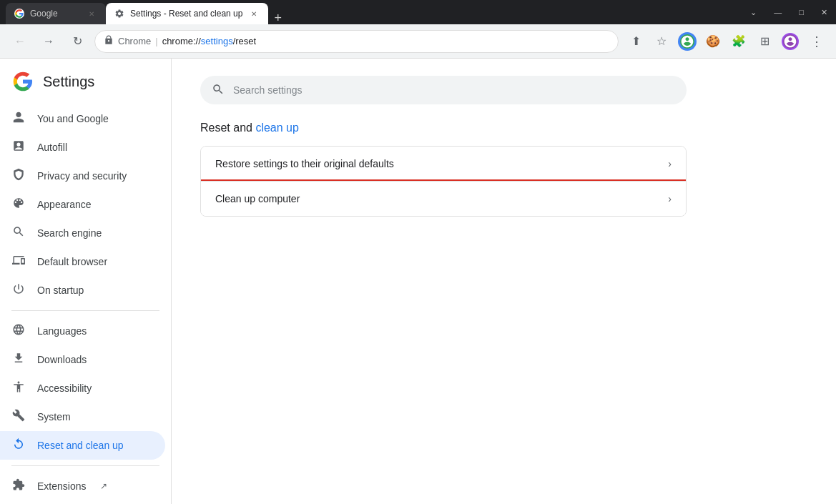  What do you see at coordinates (739, 41) in the screenshot?
I see `puzzle-icon: 🧩` at bounding box center [739, 41].